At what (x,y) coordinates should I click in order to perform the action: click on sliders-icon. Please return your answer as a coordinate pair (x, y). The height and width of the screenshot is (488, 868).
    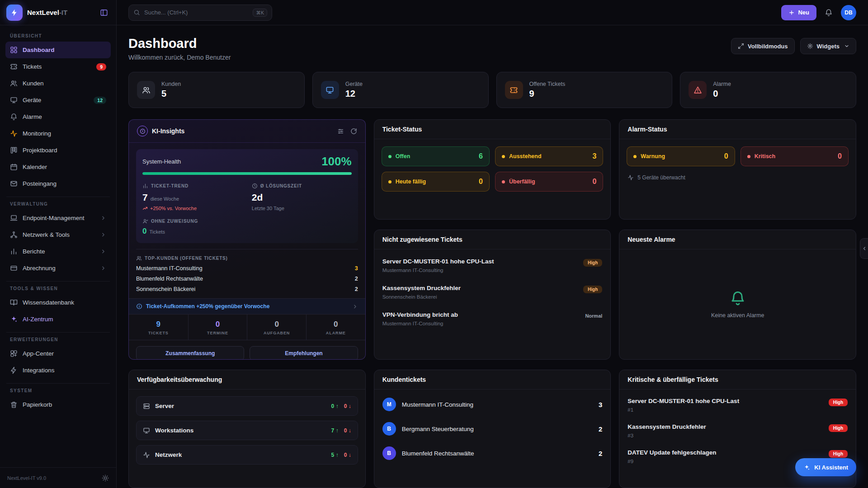
    Looking at the image, I should click on (341, 131).